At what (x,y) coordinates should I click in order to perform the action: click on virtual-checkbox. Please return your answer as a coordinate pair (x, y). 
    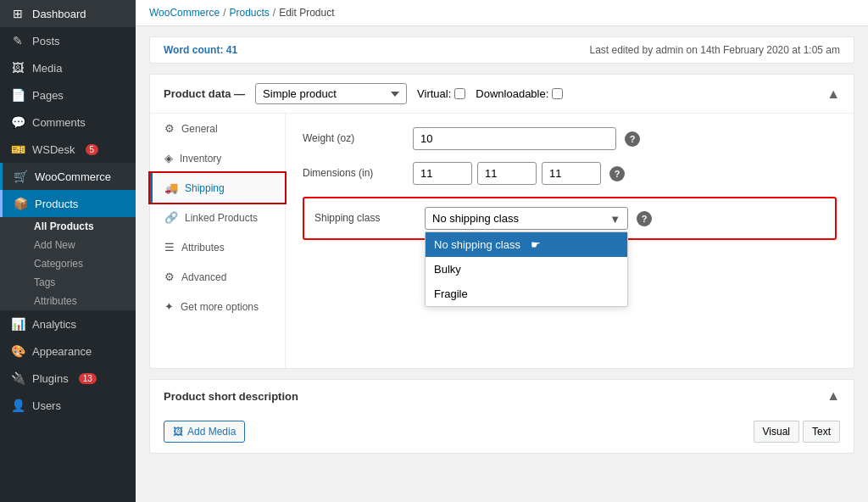
    Looking at the image, I should click on (459, 93).